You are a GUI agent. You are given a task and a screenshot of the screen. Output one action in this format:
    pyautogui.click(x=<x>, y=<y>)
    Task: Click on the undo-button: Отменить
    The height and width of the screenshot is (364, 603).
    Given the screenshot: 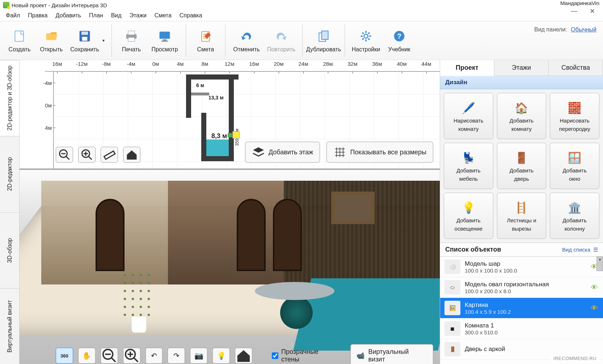 What is the action you would take?
    pyautogui.click(x=246, y=40)
    